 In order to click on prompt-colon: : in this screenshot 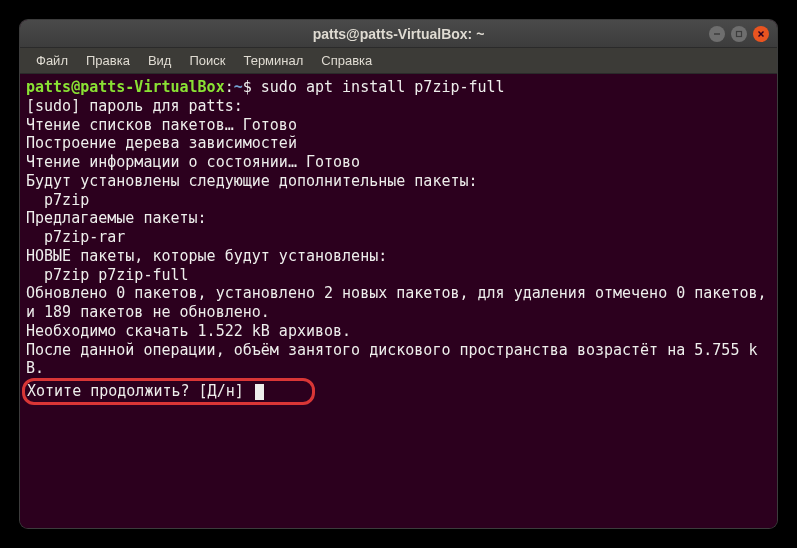, I will do `click(230, 87)`.